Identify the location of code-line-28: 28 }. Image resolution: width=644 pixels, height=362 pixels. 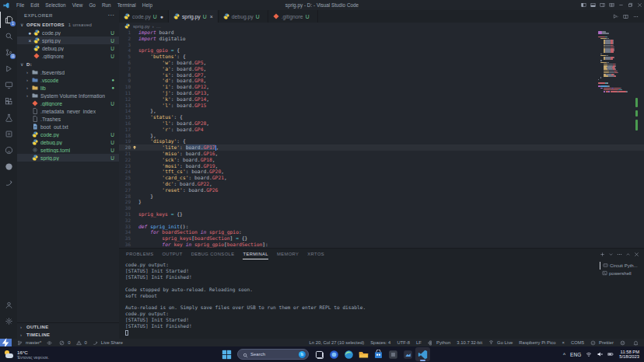
(381, 197).